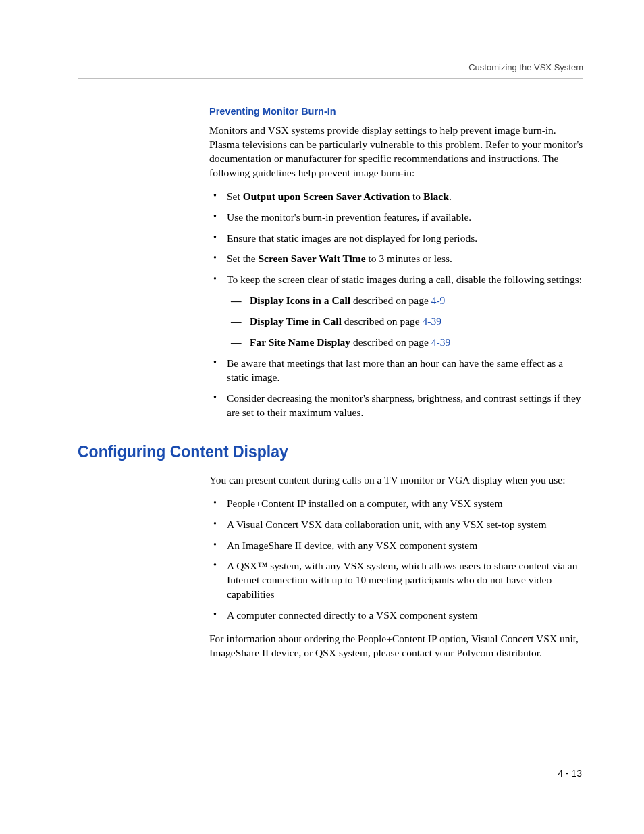  Describe the element at coordinates (396, 217) in the screenshot. I see `bullet-item: Use the monitor's burn-in prevention fea…` at that location.